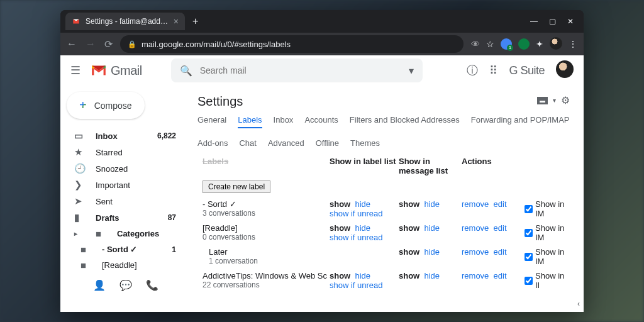 The width and height of the screenshot is (644, 322). What do you see at coordinates (284, 122) in the screenshot?
I see `tab-inbox: Inbox` at bounding box center [284, 122].